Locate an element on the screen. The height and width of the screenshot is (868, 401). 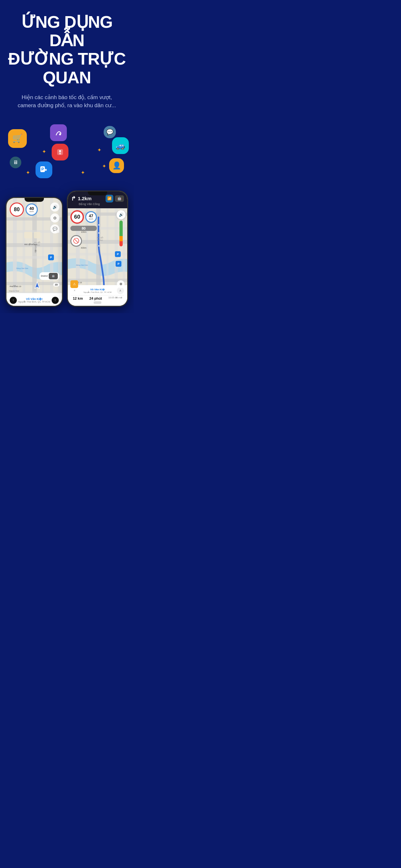
current-speed-badge: 40 km/h is located at coordinates (32, 210).